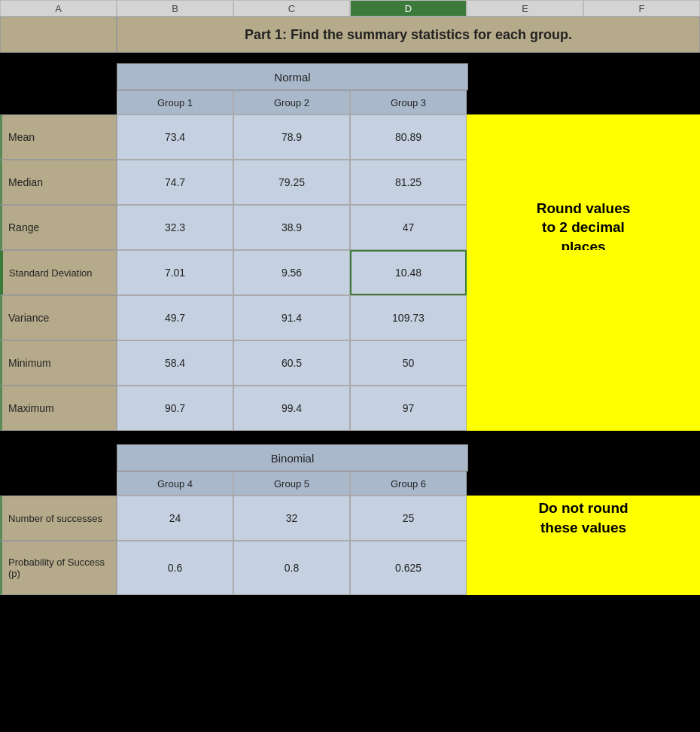 The image size is (700, 732). I want to click on median-label: Median, so click(59, 182).